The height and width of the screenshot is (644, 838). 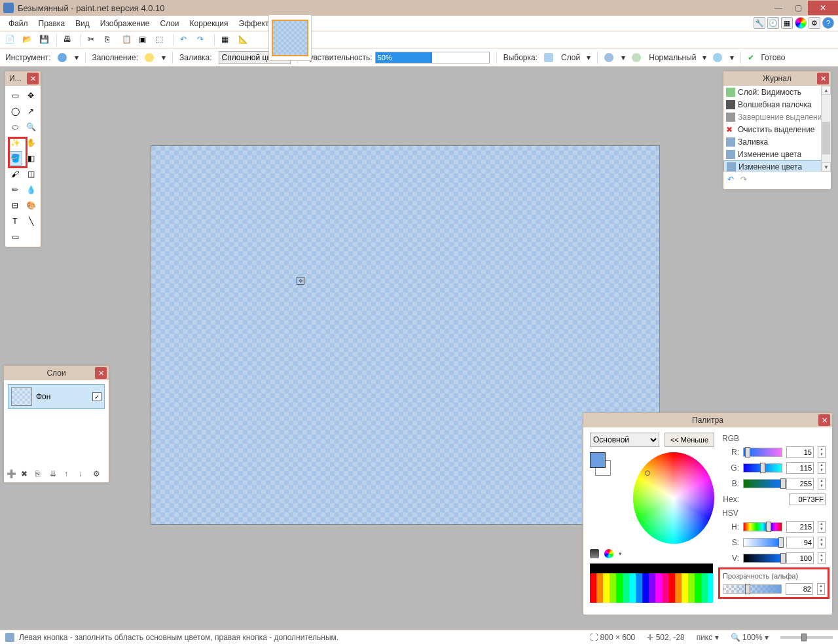 What do you see at coordinates (31, 221) in the screenshot?
I see `line-tool: ╲` at bounding box center [31, 221].